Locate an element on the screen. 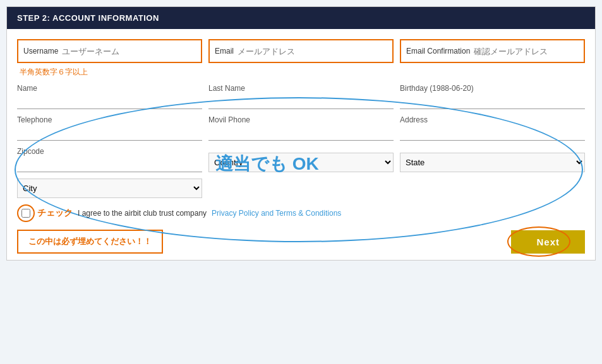  next-button-wrapper: Next is located at coordinates (548, 242).